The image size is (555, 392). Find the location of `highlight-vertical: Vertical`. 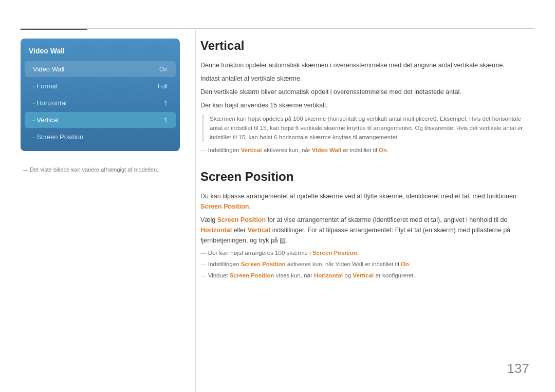

highlight-vertical: Vertical is located at coordinates (252, 150).